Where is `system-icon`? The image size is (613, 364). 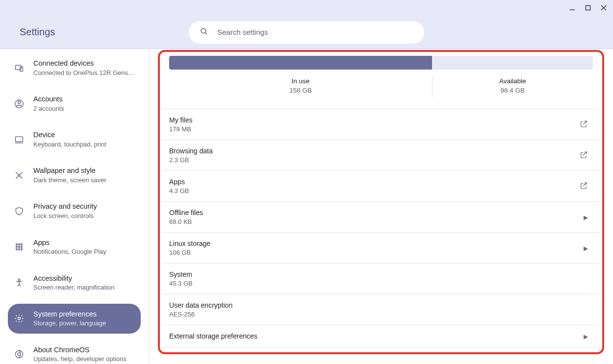
system-icon is located at coordinates (19, 318).